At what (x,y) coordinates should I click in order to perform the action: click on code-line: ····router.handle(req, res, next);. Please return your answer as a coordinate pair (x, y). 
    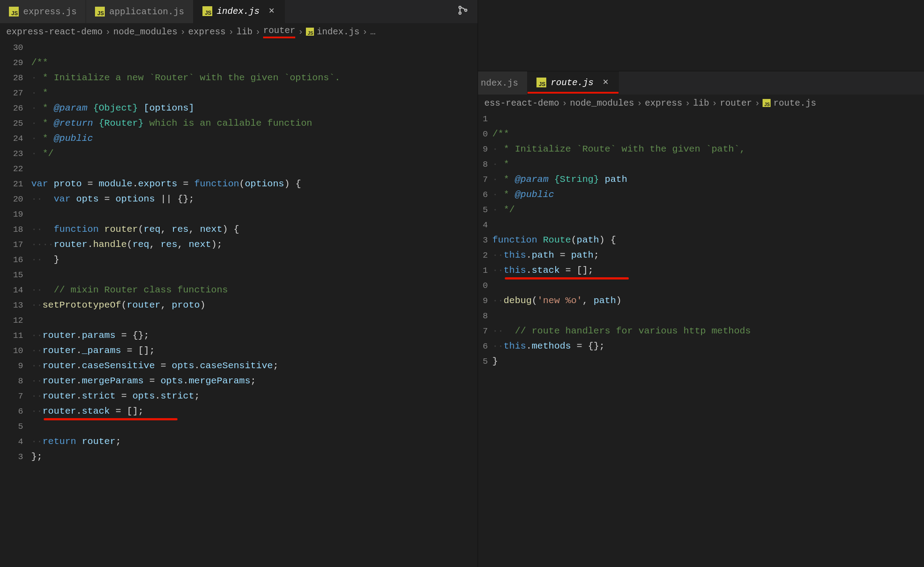
    Looking at the image, I should click on (254, 245).